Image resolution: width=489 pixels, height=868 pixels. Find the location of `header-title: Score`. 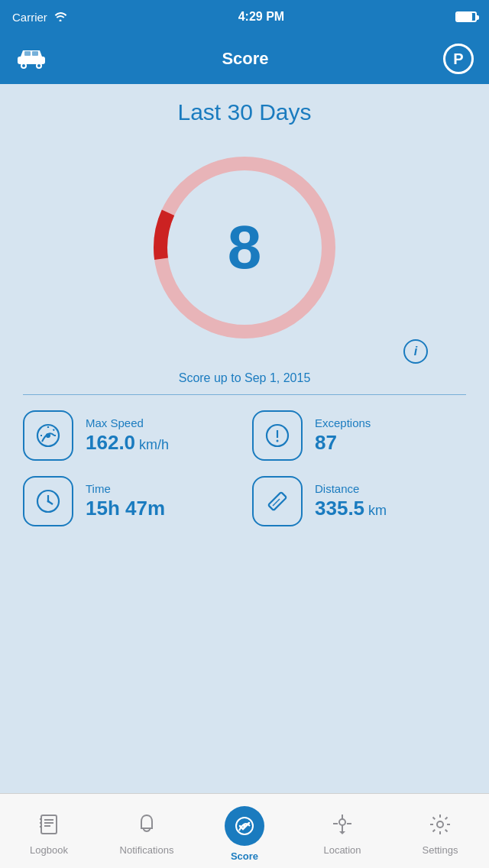

header-title: Score is located at coordinates (244, 59).